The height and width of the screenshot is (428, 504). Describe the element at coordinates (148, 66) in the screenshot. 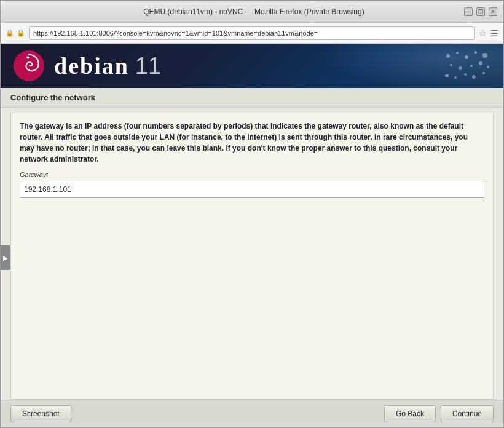

I see `debian-version: 11` at that location.